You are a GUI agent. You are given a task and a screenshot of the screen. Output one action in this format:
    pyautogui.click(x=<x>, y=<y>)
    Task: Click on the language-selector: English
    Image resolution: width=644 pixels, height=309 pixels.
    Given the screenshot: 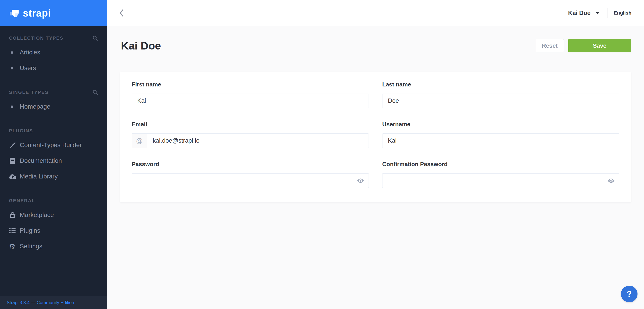 What is the action you would take?
    pyautogui.click(x=622, y=13)
    